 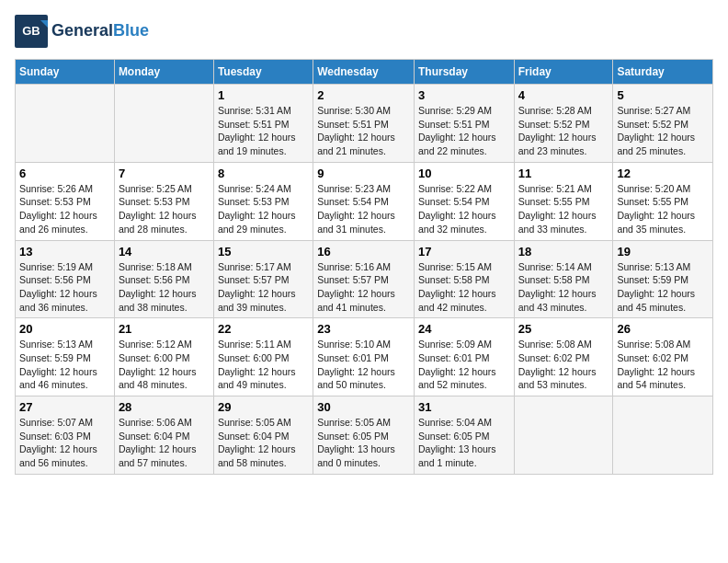 What do you see at coordinates (664, 123) in the screenshot?
I see `calendar-cell: 5Sunrise: 5:27 AM Sunset: 5:52 PM Daylig…` at bounding box center [664, 123].